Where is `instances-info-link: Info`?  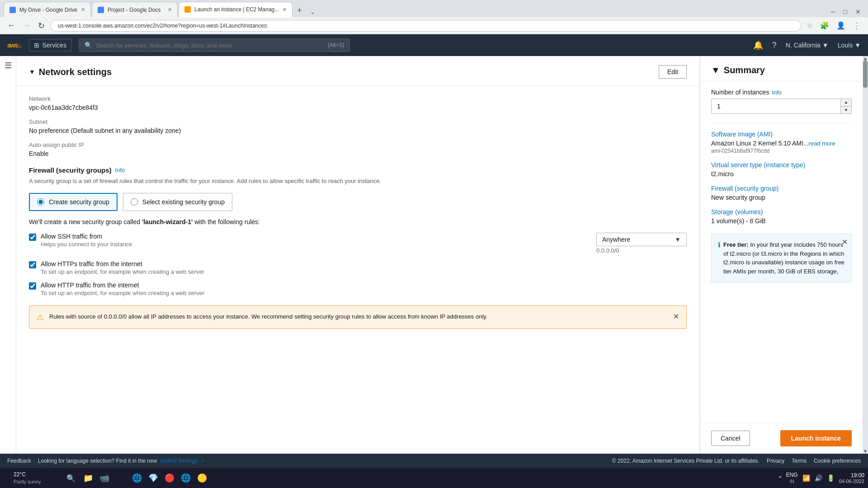
instances-info-link: Info is located at coordinates (777, 92).